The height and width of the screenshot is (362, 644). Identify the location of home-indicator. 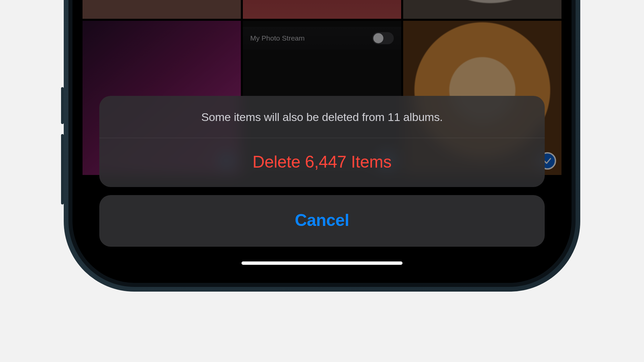
(322, 263).